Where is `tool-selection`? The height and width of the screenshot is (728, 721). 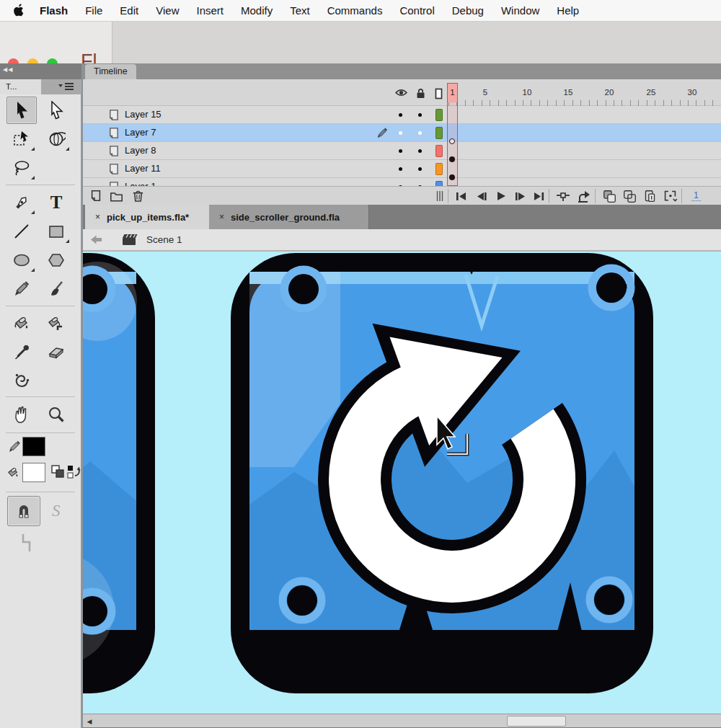
tool-selection is located at coordinates (22, 110).